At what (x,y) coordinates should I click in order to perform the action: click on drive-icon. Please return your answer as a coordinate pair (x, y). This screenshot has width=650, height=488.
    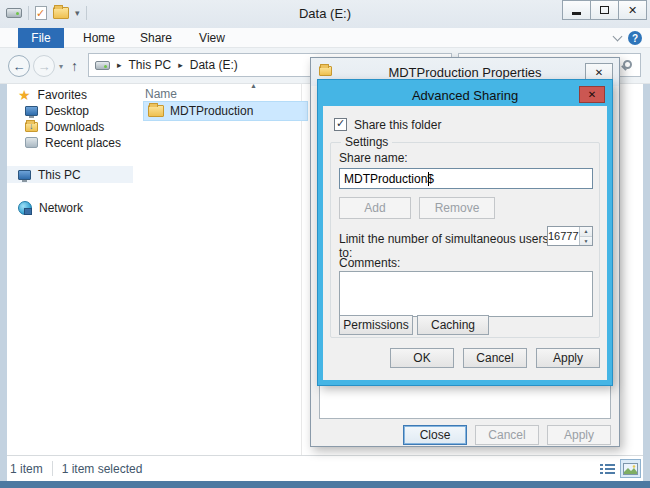
    Looking at the image, I should click on (102, 66).